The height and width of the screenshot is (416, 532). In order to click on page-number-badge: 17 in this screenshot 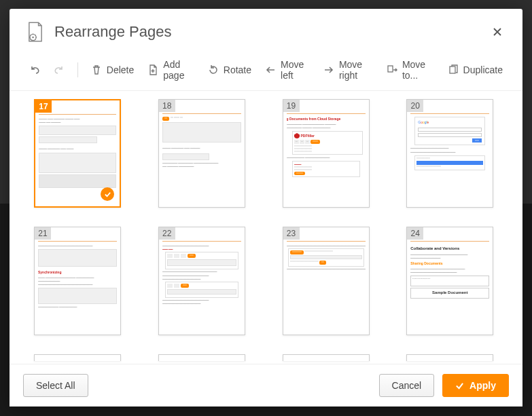, I will do `click(43, 107)`.